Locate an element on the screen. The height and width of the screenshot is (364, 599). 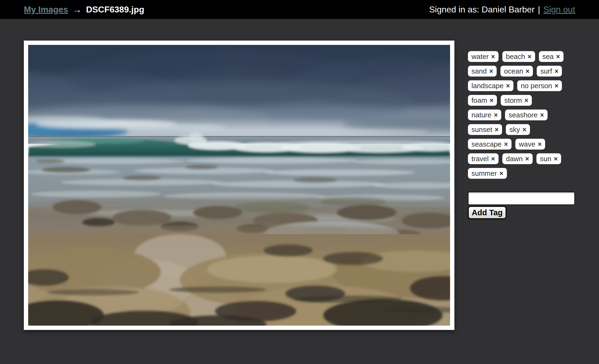
tag-row: nature × seashore × is located at coordinates (522, 115).